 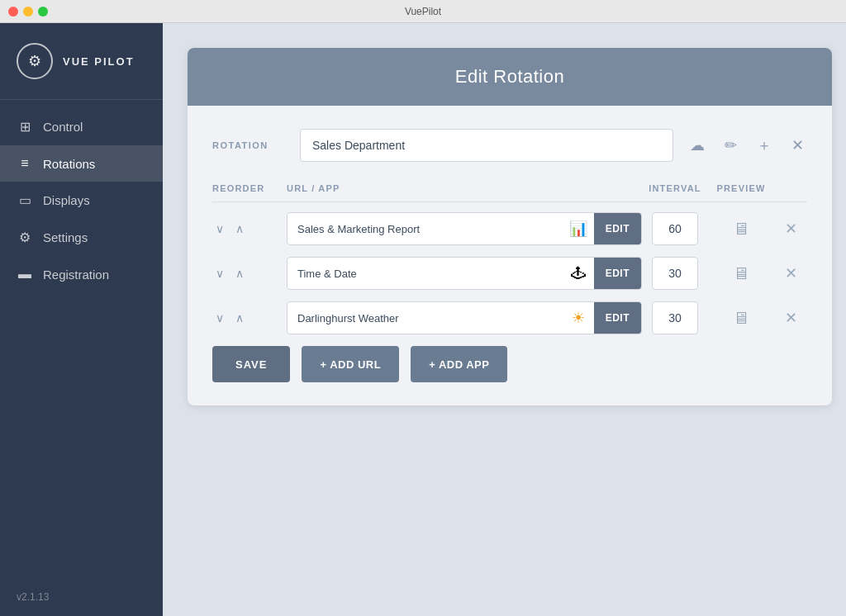 I want to click on preview-cell-2: 🖥, so click(x=741, y=274).